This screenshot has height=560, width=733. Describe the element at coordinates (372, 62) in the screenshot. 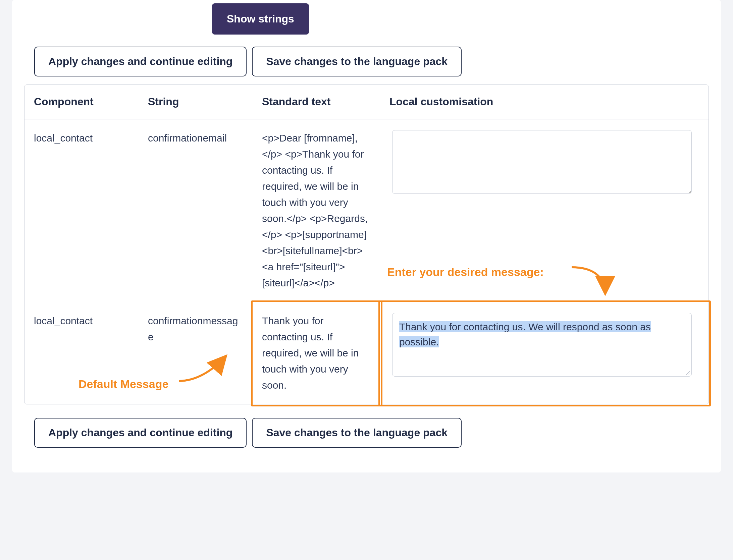

I see `action-button-row-top: Apply changes and continue editing Save …` at that location.